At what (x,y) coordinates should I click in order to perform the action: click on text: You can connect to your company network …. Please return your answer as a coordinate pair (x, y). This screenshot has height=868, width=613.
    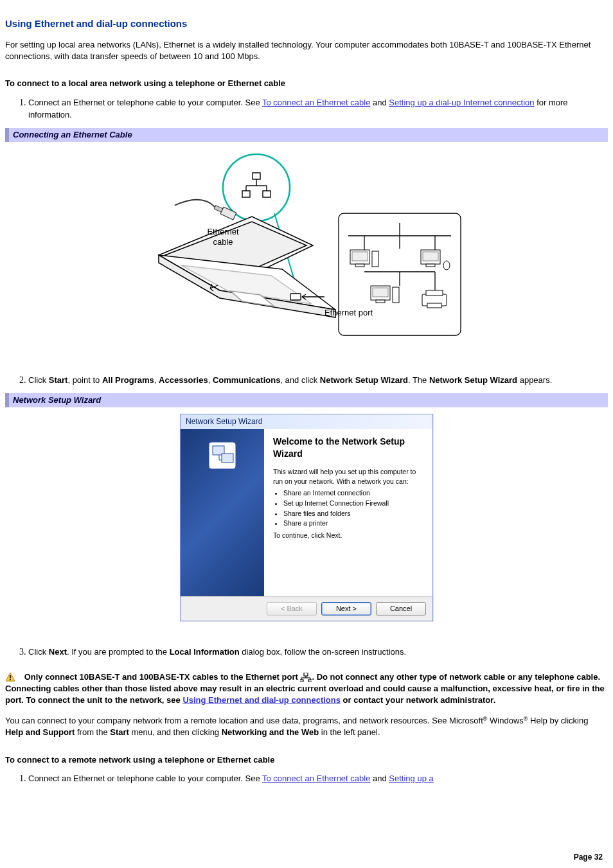
    Looking at the image, I should click on (244, 721).